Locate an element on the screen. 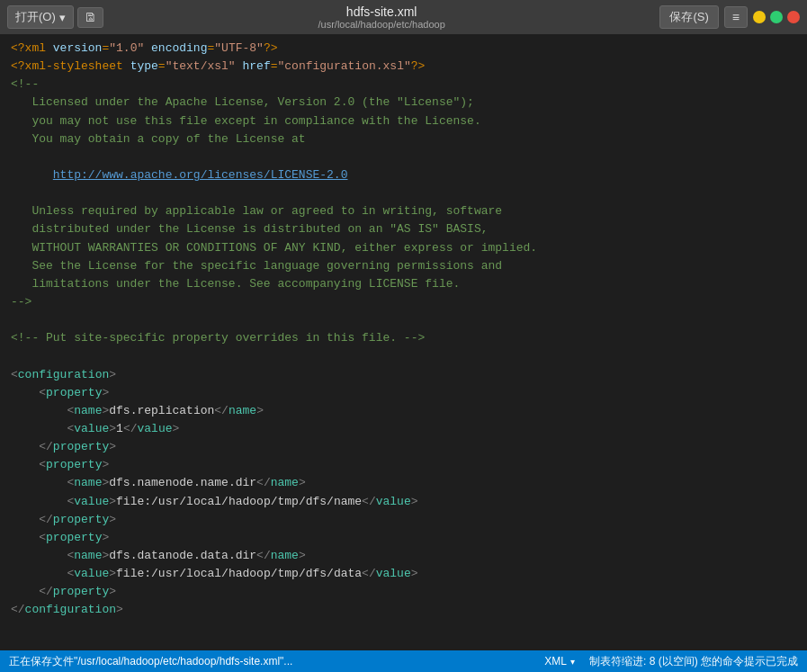 Image resolution: width=807 pixels, height=672 pixels. language-selector: XML ▾ is located at coordinates (560, 661).